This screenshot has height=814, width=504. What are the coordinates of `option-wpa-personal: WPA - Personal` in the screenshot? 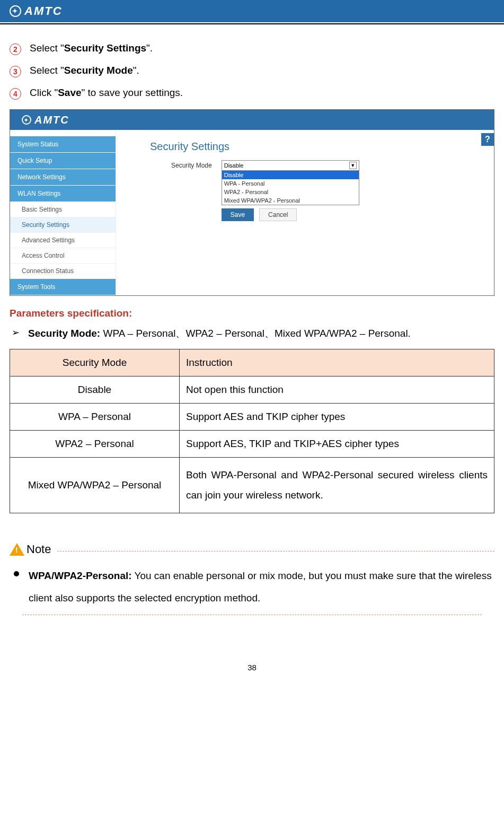 It's located at (290, 183).